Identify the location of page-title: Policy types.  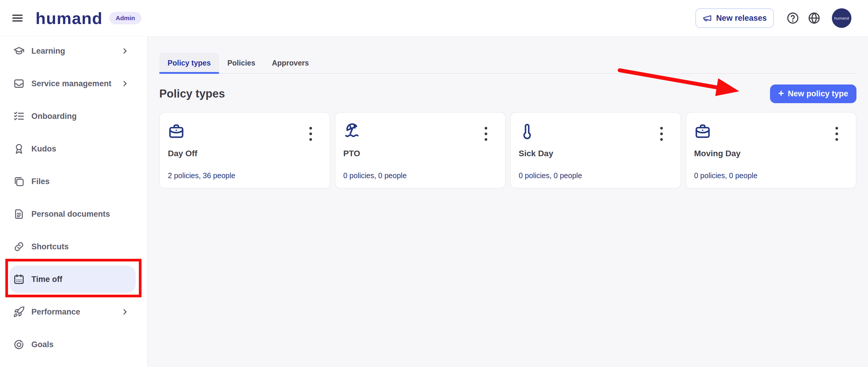
(192, 94).